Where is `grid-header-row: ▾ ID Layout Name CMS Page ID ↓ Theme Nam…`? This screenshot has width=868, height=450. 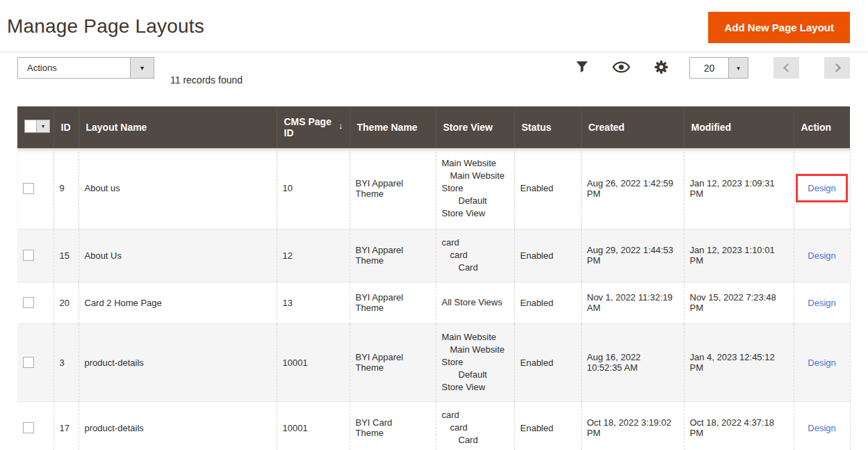
grid-header-row: ▾ ID Layout Name CMS Page ID ↓ Theme Nam… is located at coordinates (434, 127).